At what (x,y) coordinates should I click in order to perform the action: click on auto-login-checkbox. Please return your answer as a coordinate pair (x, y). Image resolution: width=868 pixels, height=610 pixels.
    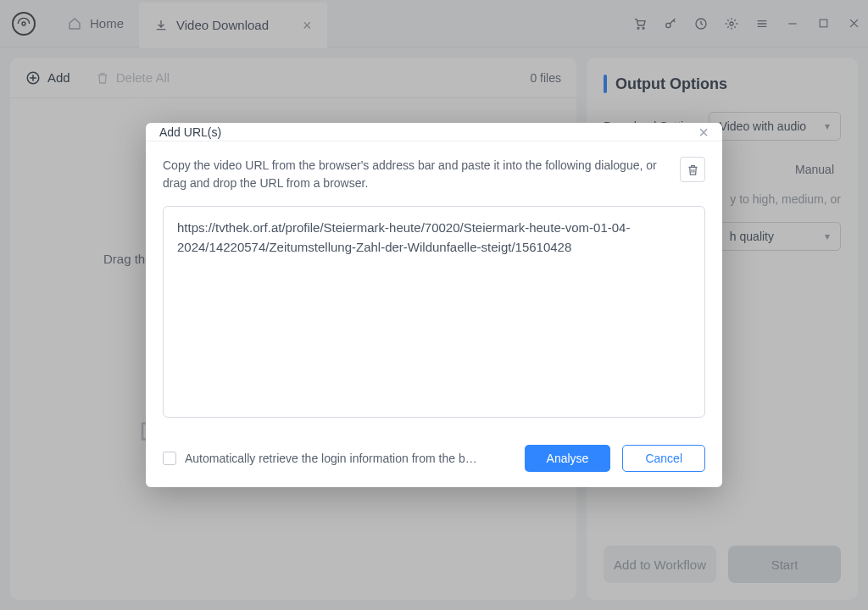
    Looking at the image, I should click on (170, 458).